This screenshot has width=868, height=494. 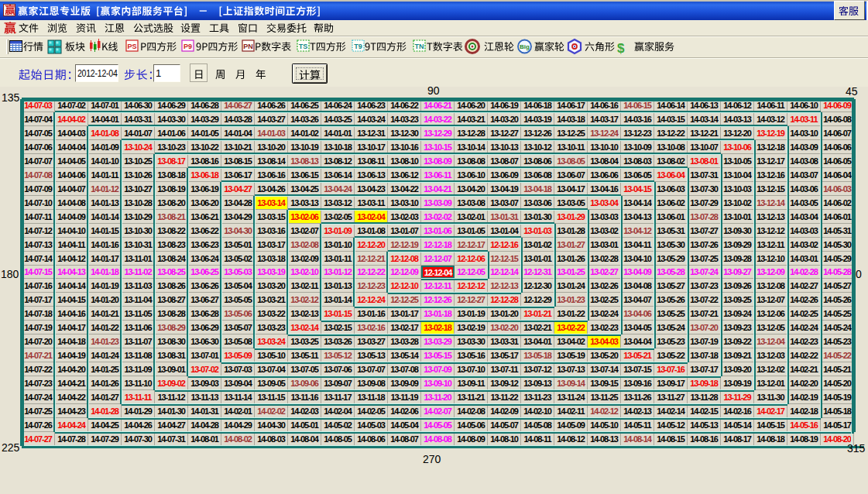 I want to click on svg-text: TN, so click(x=420, y=46).